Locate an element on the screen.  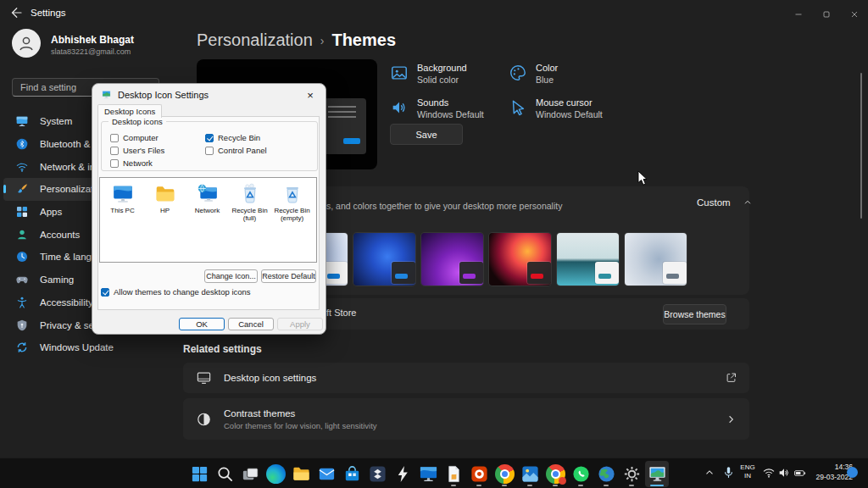
search-button is located at coordinates (225, 474).